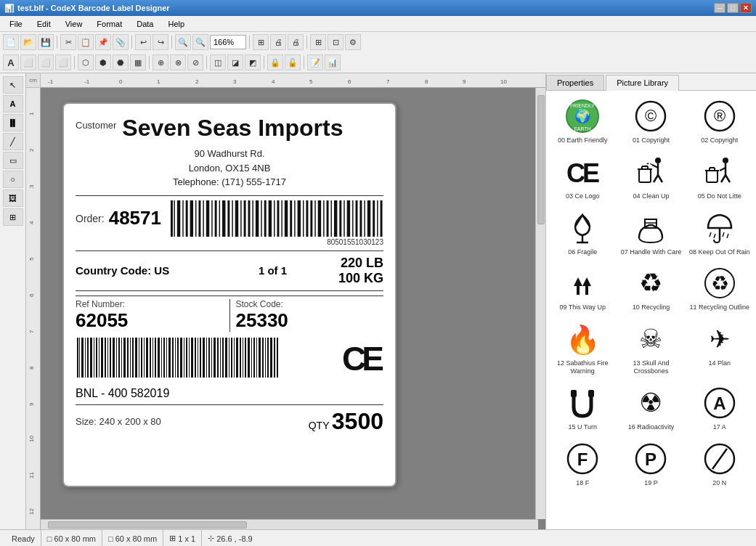 The image size is (756, 546). What do you see at coordinates (733, 8) in the screenshot?
I see `maximize-button: □` at bounding box center [733, 8].